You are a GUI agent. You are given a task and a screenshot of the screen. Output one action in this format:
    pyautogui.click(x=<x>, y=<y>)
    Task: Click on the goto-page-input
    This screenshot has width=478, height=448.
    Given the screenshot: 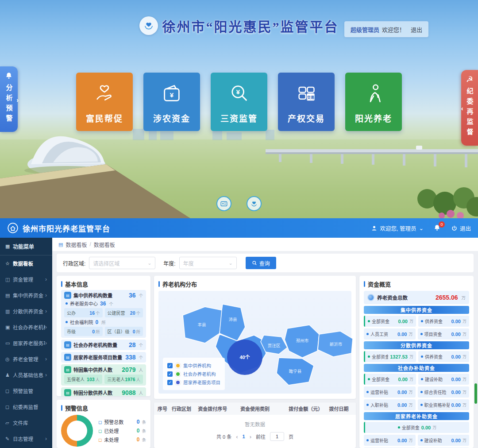 What is the action you would take?
    pyautogui.click(x=277, y=436)
    